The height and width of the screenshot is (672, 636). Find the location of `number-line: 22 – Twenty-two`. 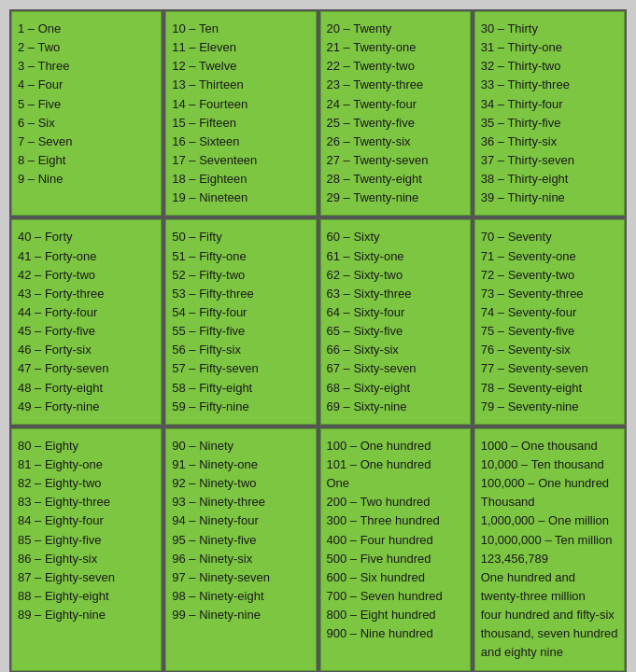

number-line: 22 – Twenty-two is located at coordinates (396, 66).